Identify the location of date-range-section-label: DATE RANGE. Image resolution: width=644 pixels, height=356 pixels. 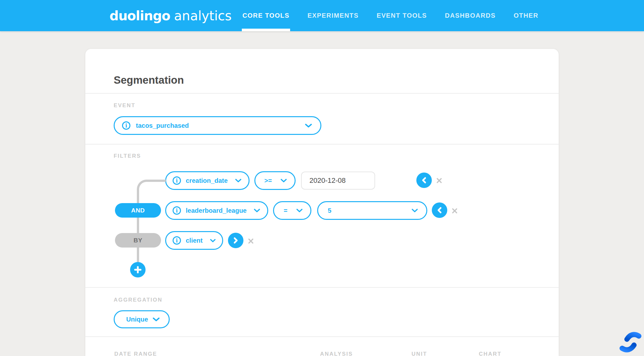
(136, 353).